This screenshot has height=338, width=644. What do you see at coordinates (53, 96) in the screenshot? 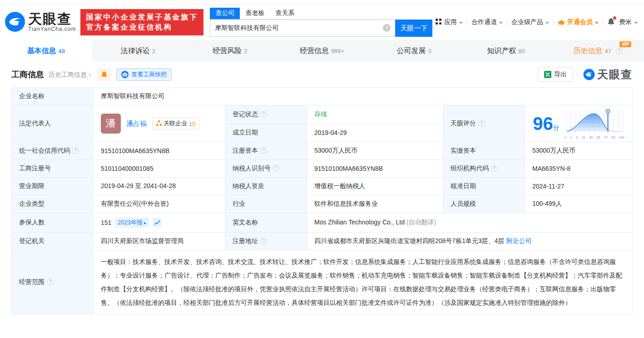
I see `field-label-company-name: 企业名称` at bounding box center [53, 96].